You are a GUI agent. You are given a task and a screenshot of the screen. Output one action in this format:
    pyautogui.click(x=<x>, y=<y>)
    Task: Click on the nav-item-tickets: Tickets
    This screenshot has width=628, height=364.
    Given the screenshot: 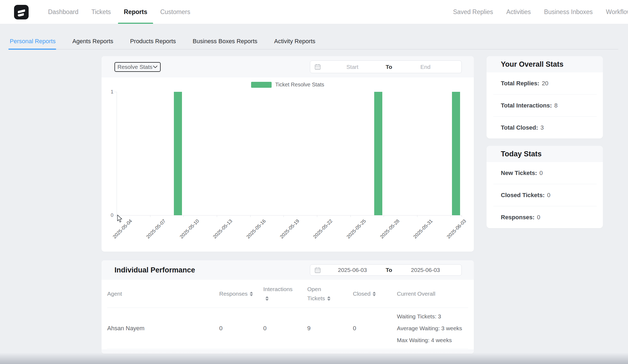 What is the action you would take?
    pyautogui.click(x=101, y=12)
    